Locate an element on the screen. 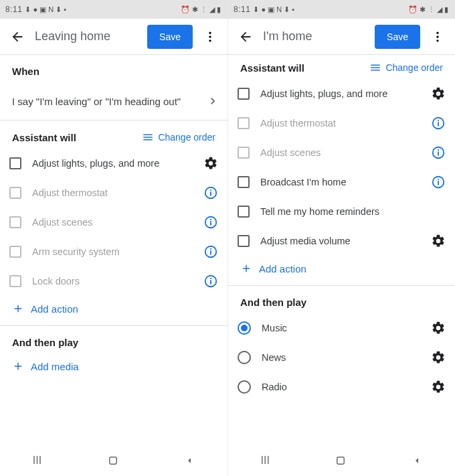 The image size is (455, 476). add-media-button: Add media is located at coordinates (114, 368).